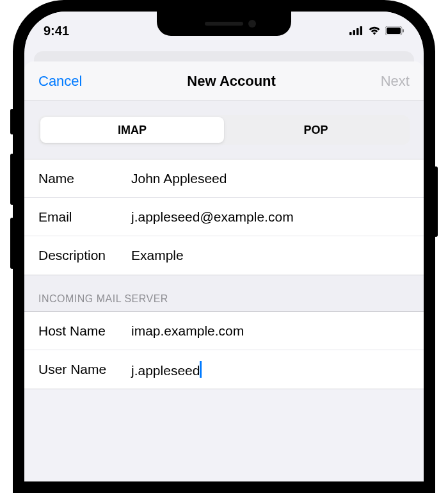 The width and height of the screenshot is (448, 493). What do you see at coordinates (252, 24) in the screenshot?
I see `camera-icon` at bounding box center [252, 24].